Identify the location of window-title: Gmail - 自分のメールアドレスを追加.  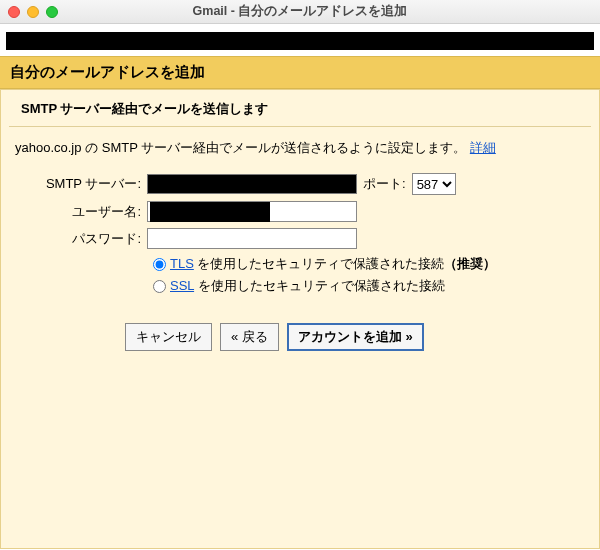
(300, 12).